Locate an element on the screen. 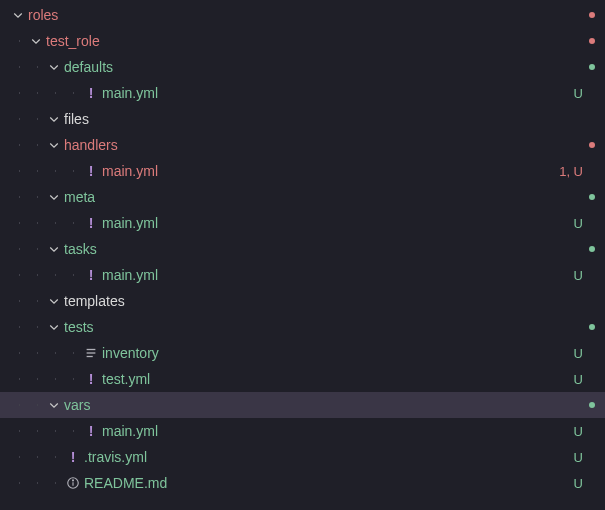 This screenshot has height=510, width=605. tree-folder: test_role is located at coordinates (302, 41).